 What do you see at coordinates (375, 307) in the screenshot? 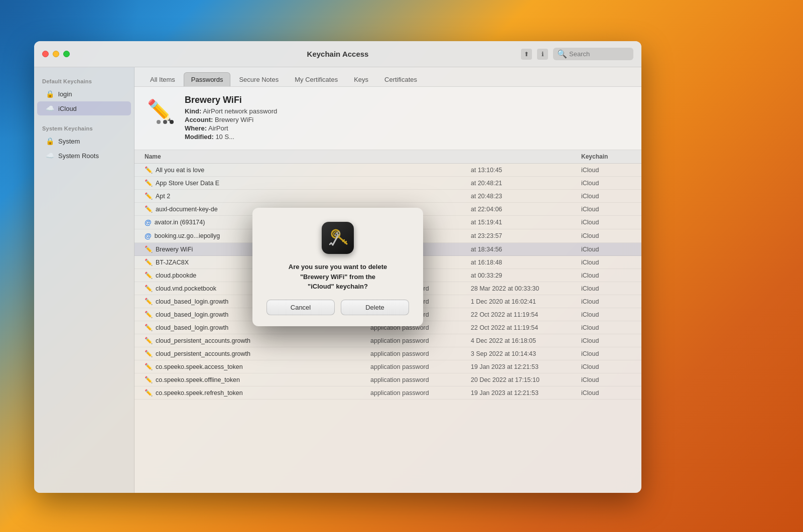
I see `delete-button: Delete` at bounding box center [375, 307].